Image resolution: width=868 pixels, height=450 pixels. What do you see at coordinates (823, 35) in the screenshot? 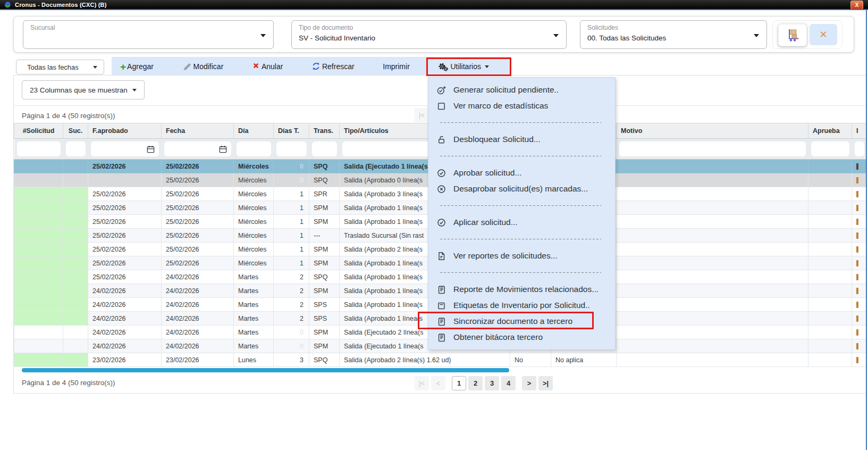
I see `clear-button: ✕` at bounding box center [823, 35].